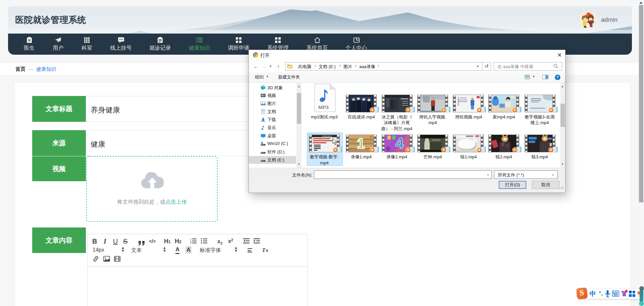 This screenshot has width=644, height=306. What do you see at coordinates (323, 107) in the screenshot?
I see `svg-text: MP3` at bounding box center [323, 107].